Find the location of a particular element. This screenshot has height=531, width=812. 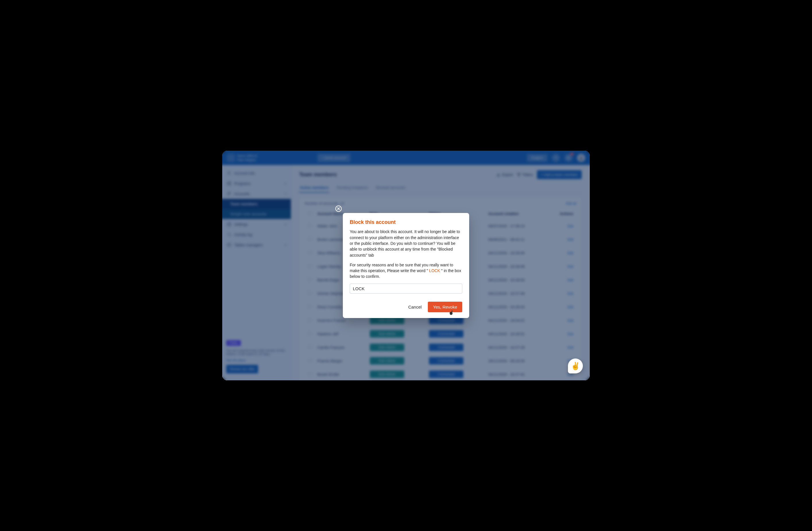

modal-paragraph-1: You are about to block this account. It … is located at coordinates (406, 244).